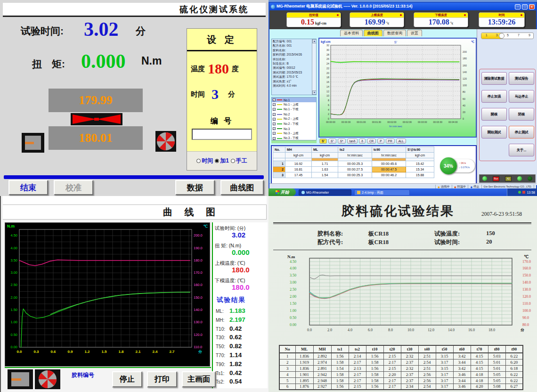  Describe the element at coordinates (282, 192) in the screenshot. I see `start-button: 开始` at that location.